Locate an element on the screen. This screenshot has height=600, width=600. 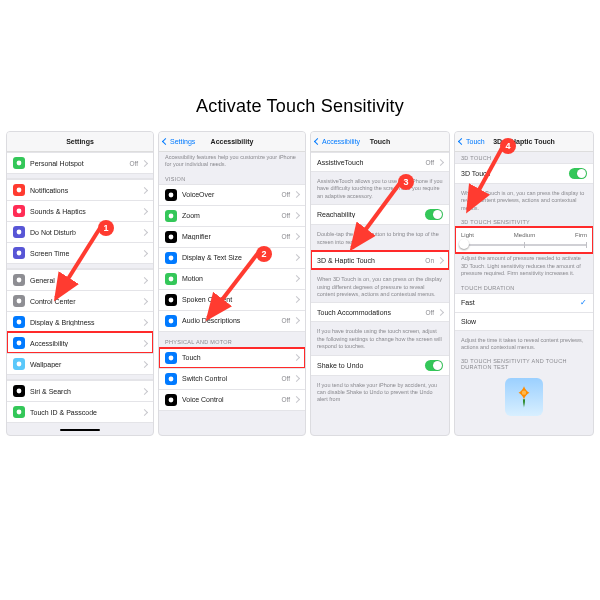
row-label: Screen Time is located at coordinates (84, 254).